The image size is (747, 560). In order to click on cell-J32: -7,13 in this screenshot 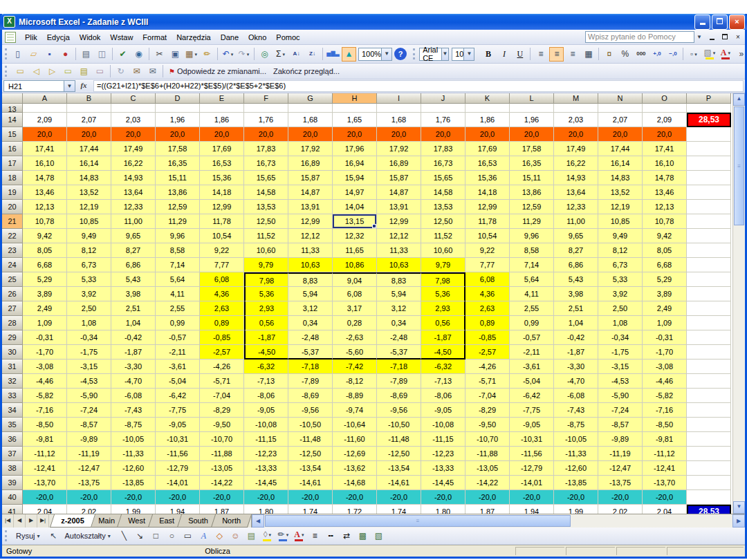, I will do `click(443, 382)`.